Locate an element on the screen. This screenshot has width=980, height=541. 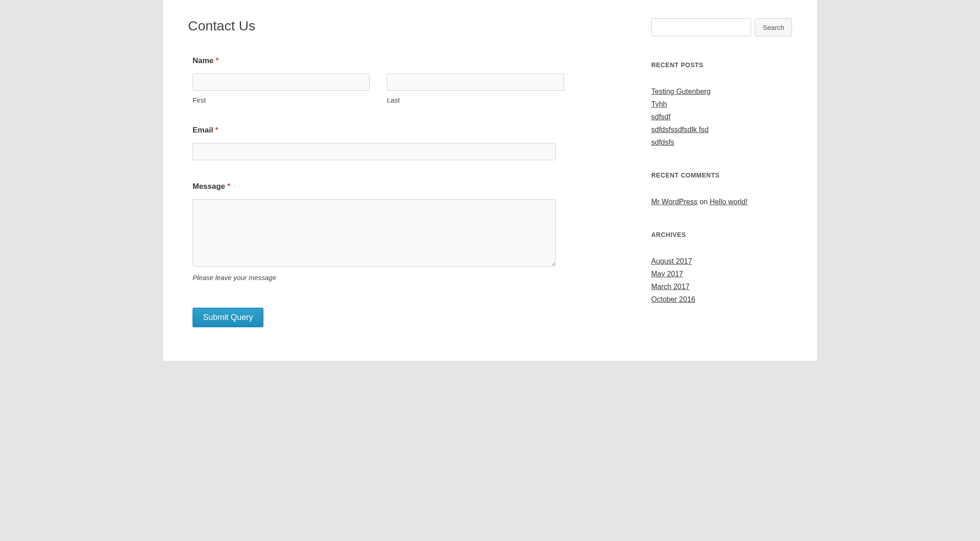
archive-link: October 2016 is located at coordinates (673, 300).